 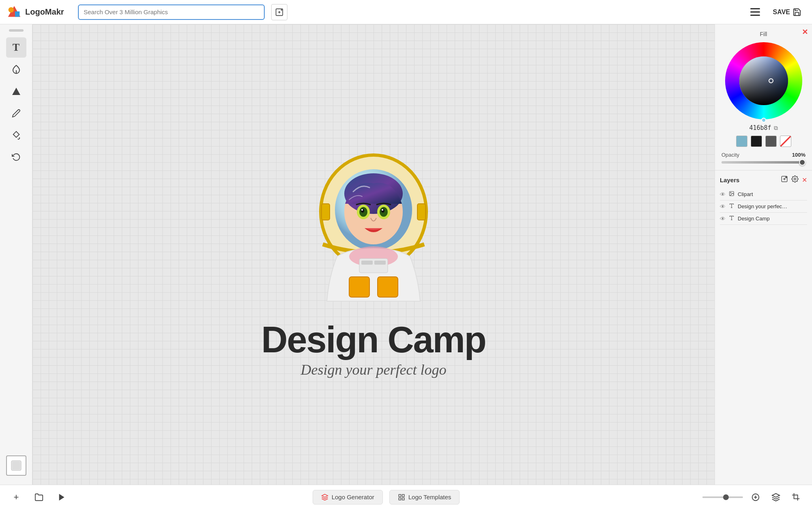 I want to click on zoom-track, so click(x=723, y=497).